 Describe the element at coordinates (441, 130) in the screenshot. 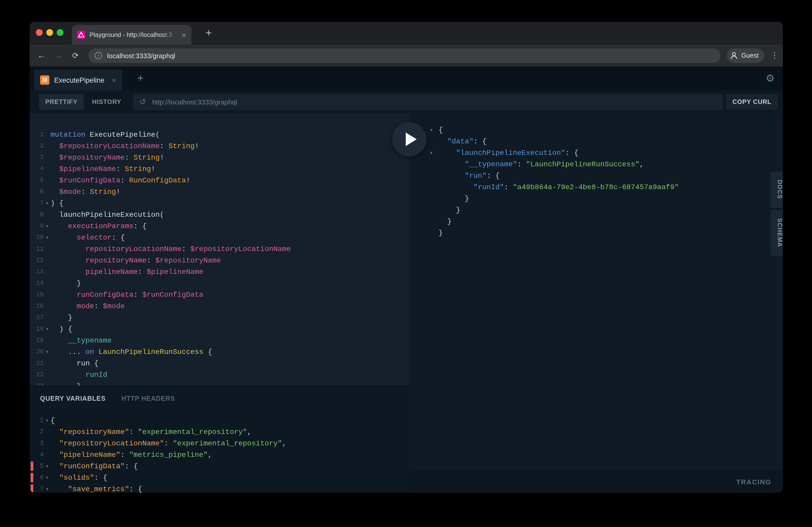

I see `code-text: {` at that location.